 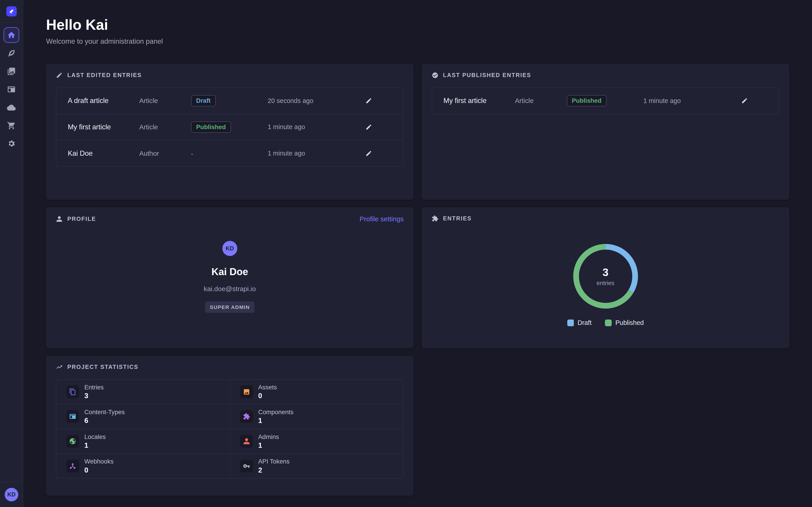 I want to click on panel-header: PROFILE Profile settings, so click(x=230, y=218).